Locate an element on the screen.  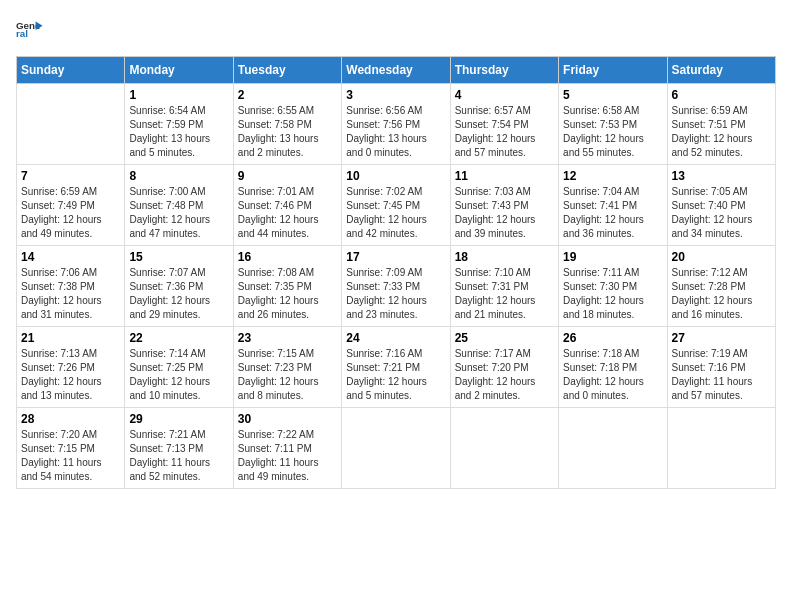
day-header: Thursday is located at coordinates (504, 70).